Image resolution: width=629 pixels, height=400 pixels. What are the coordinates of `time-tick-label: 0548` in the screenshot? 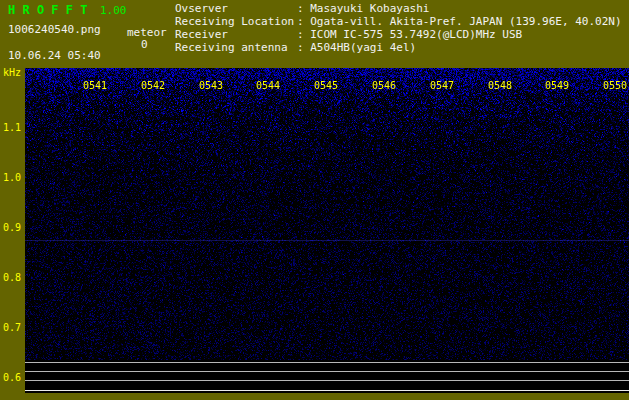 It's located at (500, 86).